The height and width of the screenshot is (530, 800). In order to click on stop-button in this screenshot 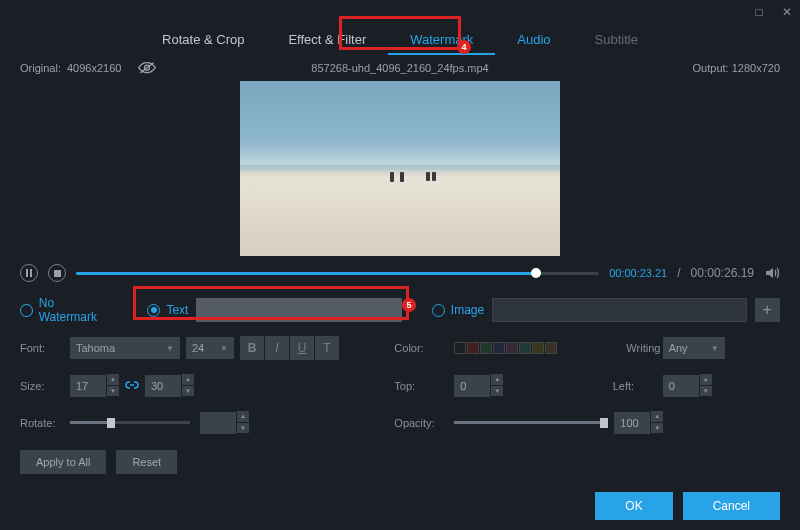, I will do `click(57, 273)`.